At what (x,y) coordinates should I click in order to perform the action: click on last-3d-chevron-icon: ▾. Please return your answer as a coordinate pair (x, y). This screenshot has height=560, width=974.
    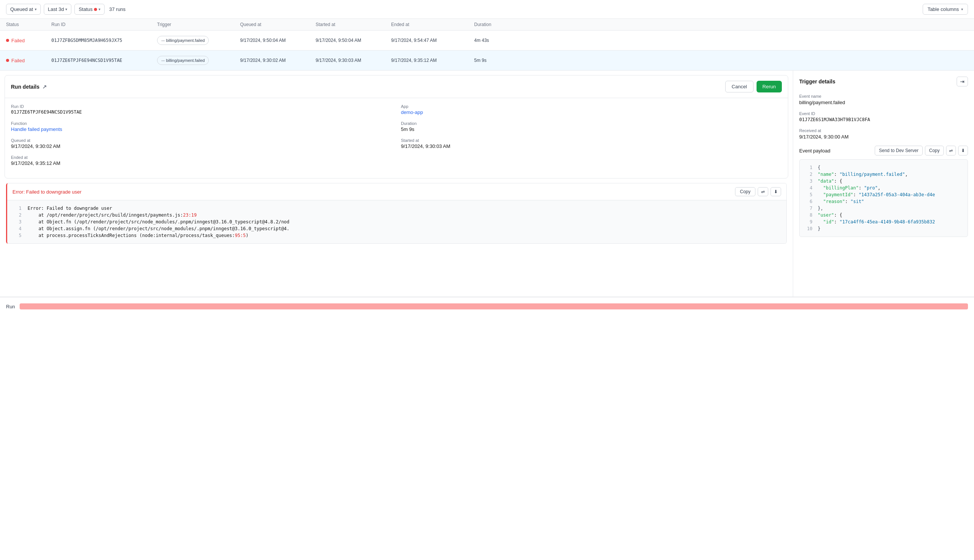
    Looking at the image, I should click on (66, 9).